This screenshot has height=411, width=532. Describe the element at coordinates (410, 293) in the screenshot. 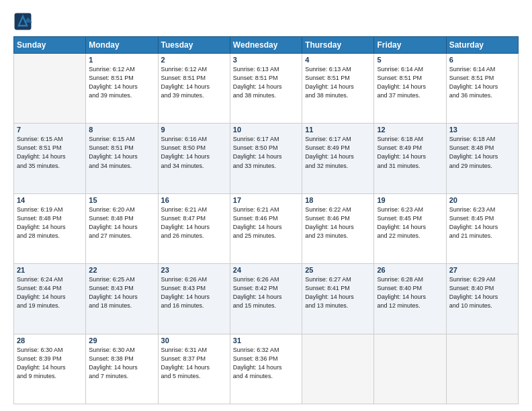

I see `day-info: Sunrise: 6:28 AM Sunset: 8:40 PM Dayligh…` at that location.